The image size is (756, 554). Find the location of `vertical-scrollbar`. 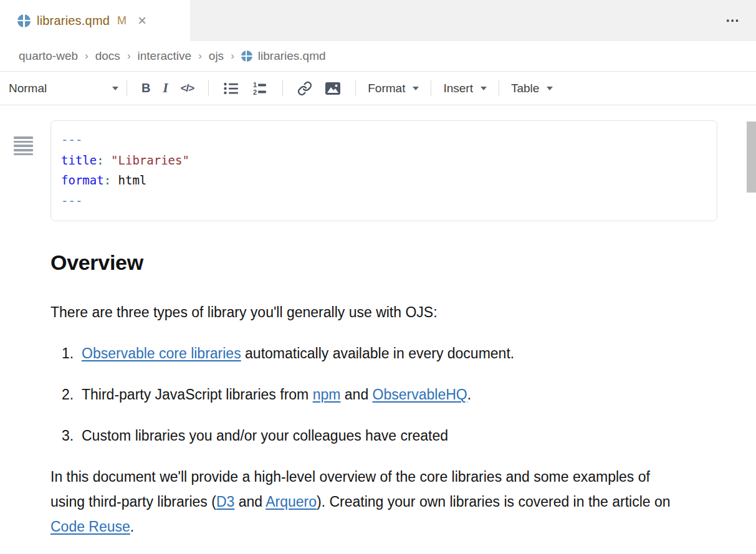

vertical-scrollbar is located at coordinates (752, 157).